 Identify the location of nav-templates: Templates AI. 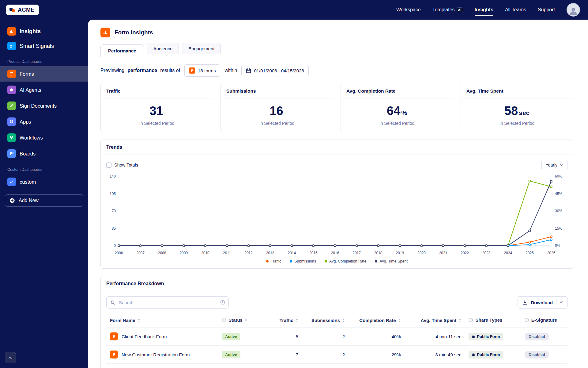
(448, 10).